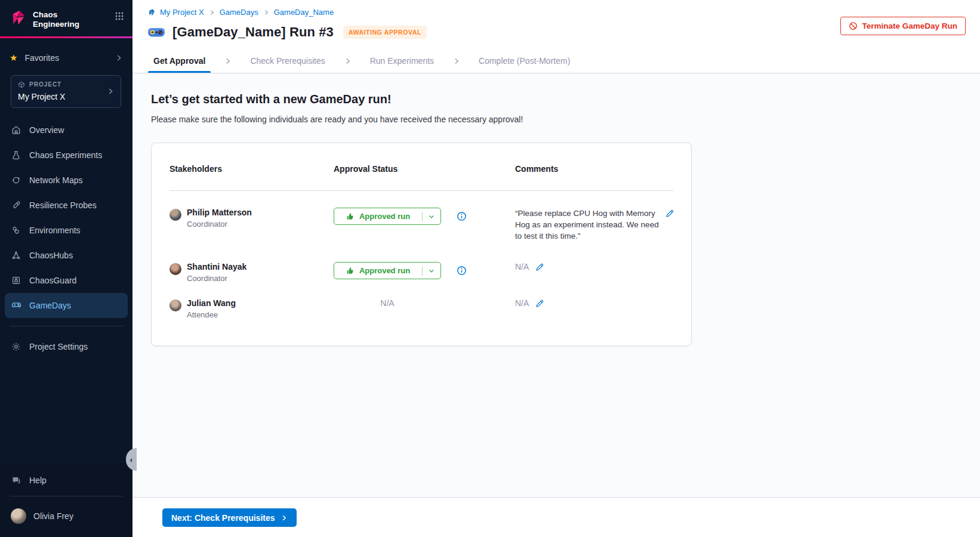 The width and height of the screenshot is (980, 537). Describe the element at coordinates (66, 230) in the screenshot. I see `sidebar-item-environments: Environments` at that location.